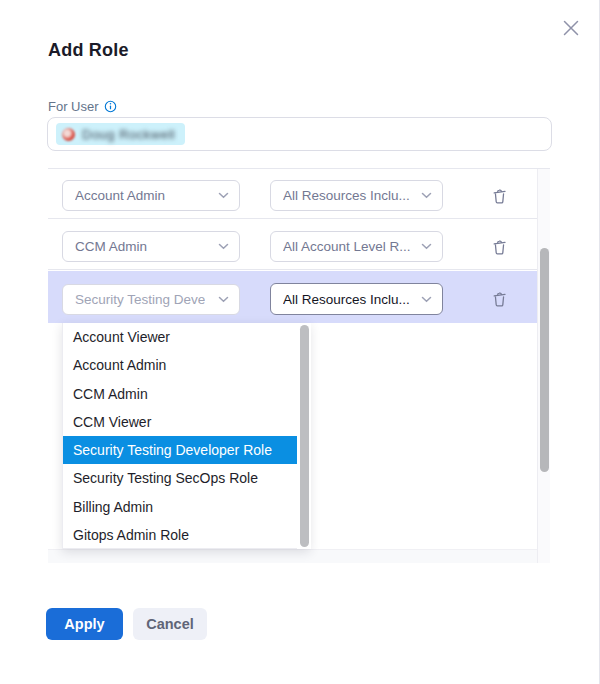 The width and height of the screenshot is (600, 684). Describe the element at coordinates (571, 28) in the screenshot. I see `close-button` at that location.